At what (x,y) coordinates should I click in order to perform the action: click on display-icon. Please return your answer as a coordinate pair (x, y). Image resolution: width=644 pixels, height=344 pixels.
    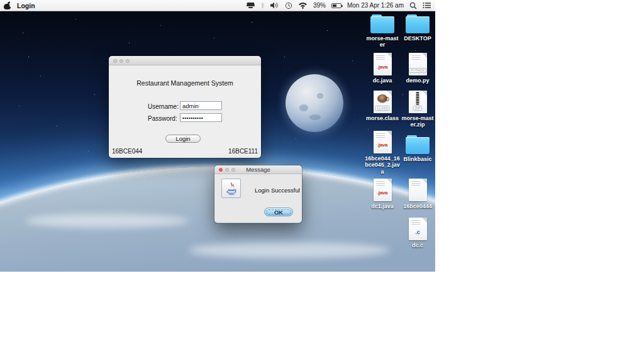
    Looking at the image, I should click on (250, 5).